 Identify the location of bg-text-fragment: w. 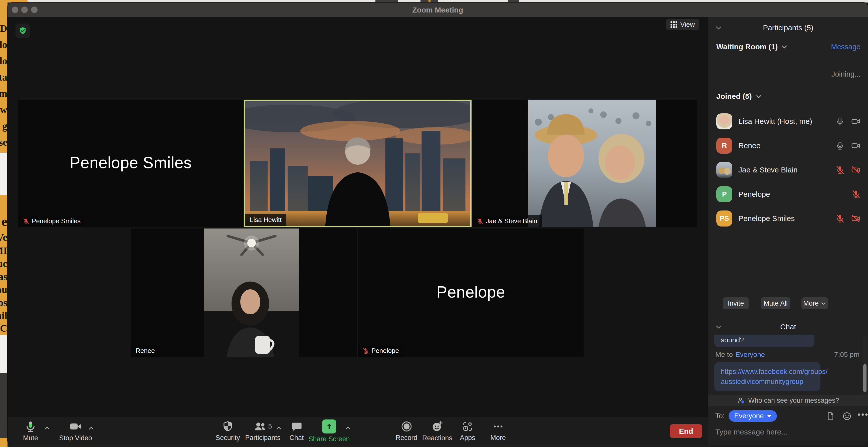
(4, 110).